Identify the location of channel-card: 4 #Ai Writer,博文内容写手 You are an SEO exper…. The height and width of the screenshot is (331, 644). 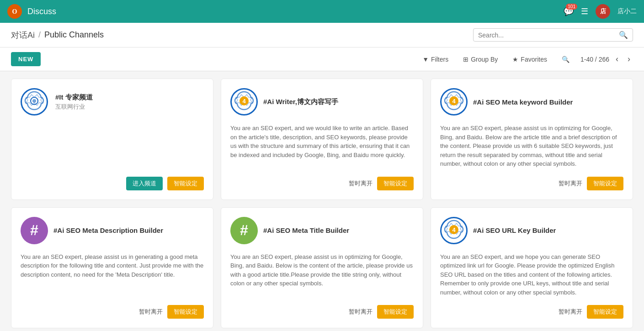
(322, 139).